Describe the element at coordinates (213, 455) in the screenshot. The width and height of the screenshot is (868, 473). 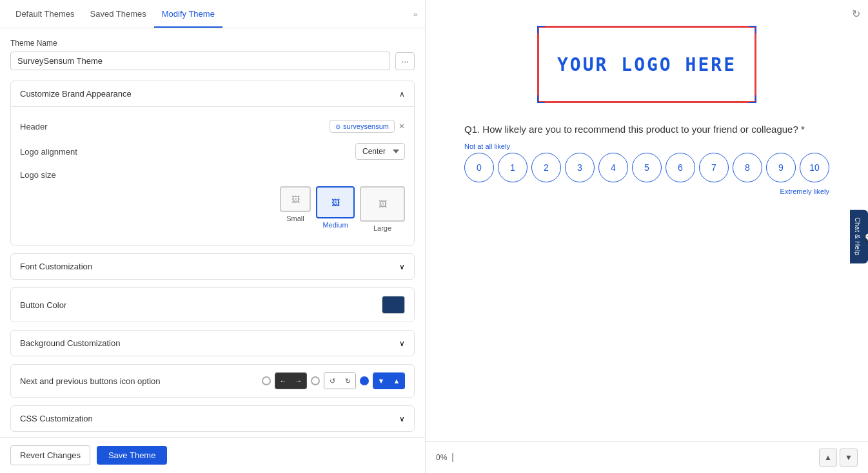
I see `bottom-bar: Revert Changes Save Theme` at that location.